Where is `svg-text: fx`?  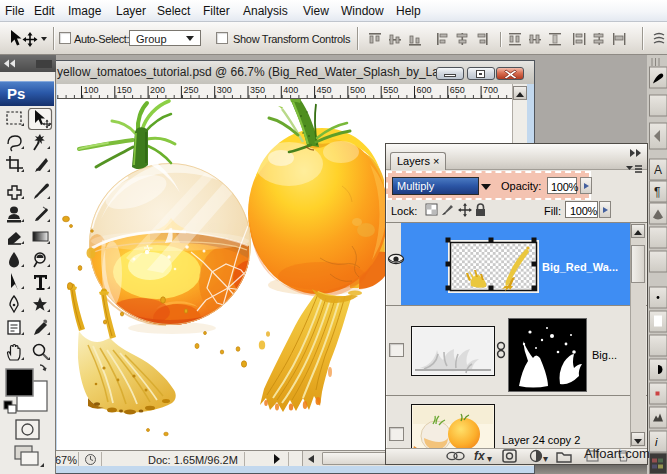 svg-text: fx is located at coordinates (480, 456).